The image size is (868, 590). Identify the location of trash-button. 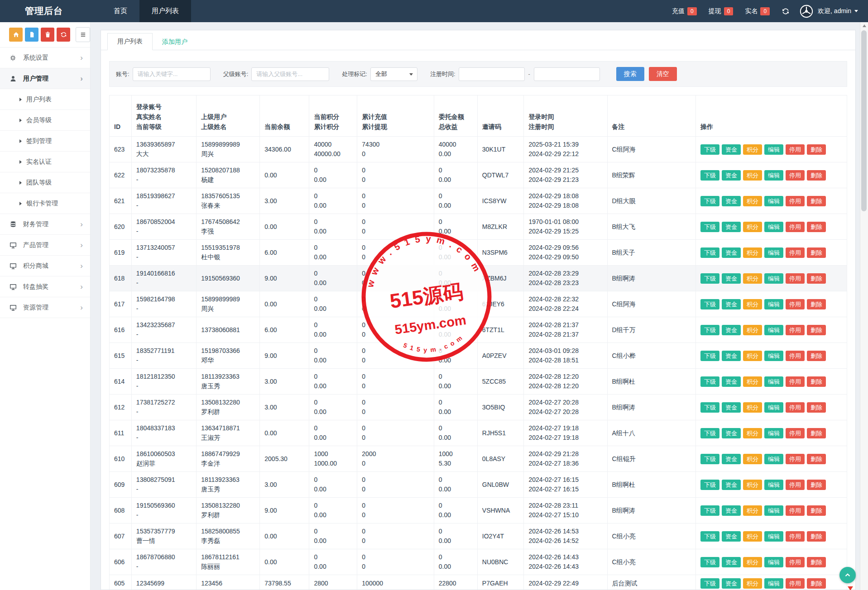
(48, 34).